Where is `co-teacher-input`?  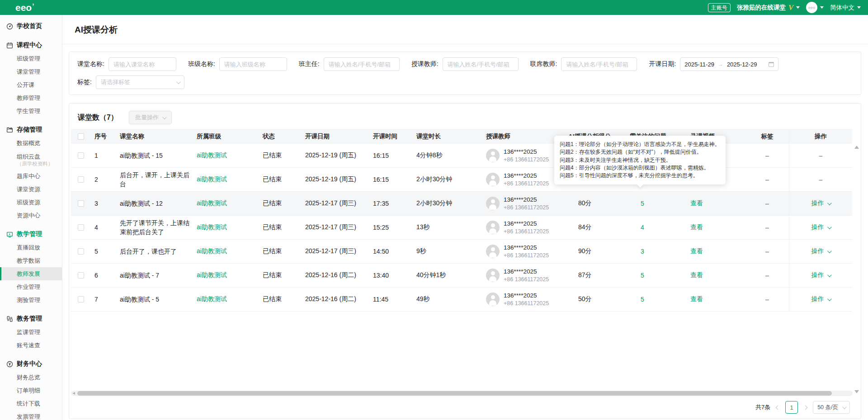
co-teacher-input is located at coordinates (599, 64).